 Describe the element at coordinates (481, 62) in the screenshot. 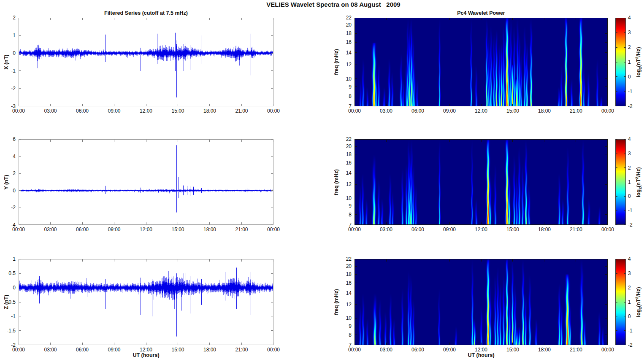

I see `x-wavelet-spectrogram` at that location.